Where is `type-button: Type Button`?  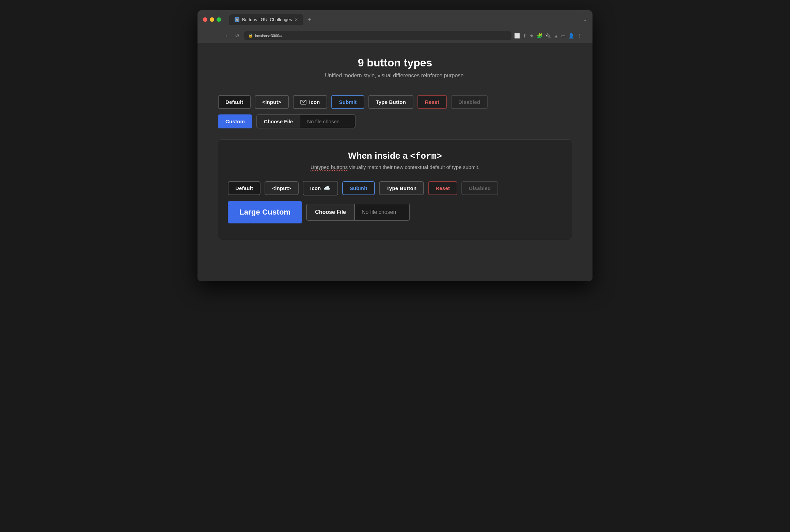
type-button: Type Button is located at coordinates (391, 102).